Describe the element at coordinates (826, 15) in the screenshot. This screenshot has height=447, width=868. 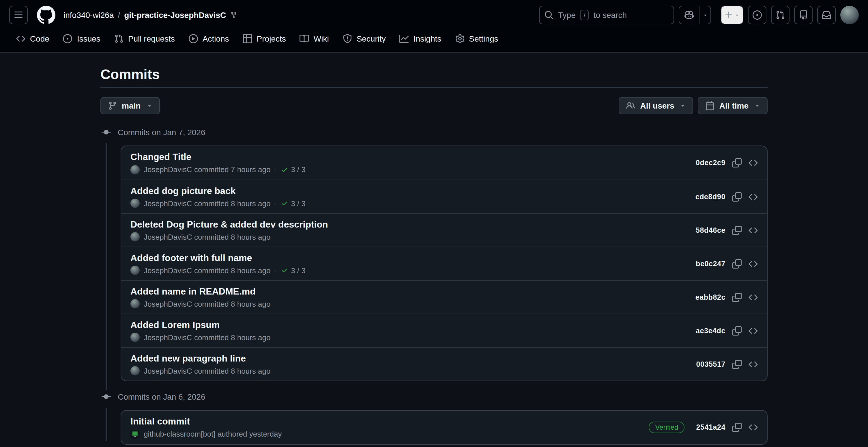
I see `notifications-inbox-button` at that location.